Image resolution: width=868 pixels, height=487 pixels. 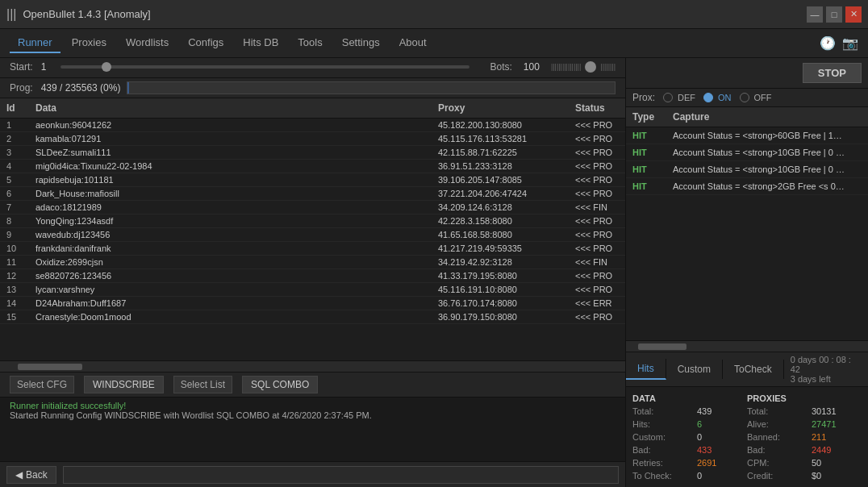 I want to click on cell-data: YongQing:1234asdf, so click(x=231, y=221).